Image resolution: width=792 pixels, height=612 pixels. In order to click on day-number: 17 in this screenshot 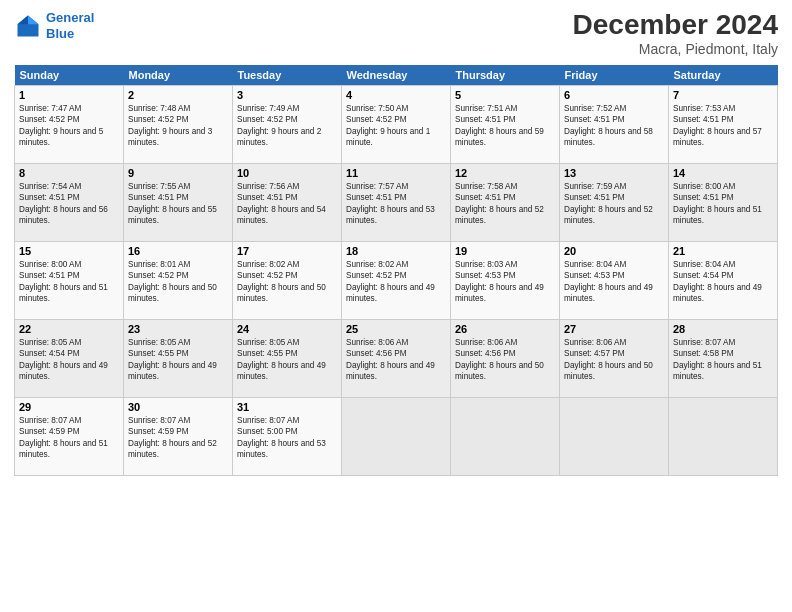, I will do `click(287, 251)`.